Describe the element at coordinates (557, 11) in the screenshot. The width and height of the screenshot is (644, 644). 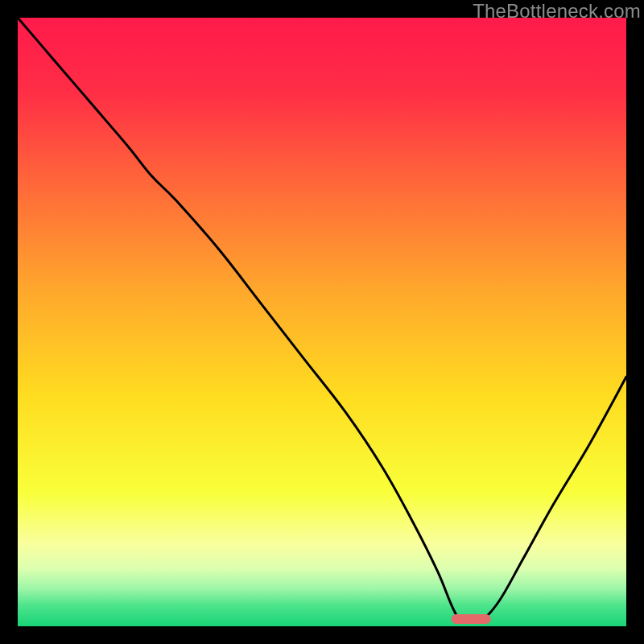
I see `watermark-text: TheBottleneck.com` at that location.